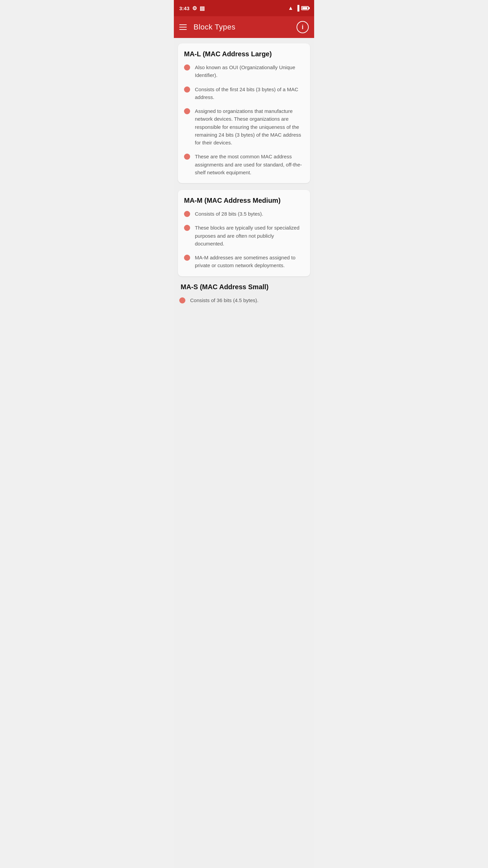  I want to click on bullet-text: Also known as OUI (Organizationally Uniq…, so click(249, 71).